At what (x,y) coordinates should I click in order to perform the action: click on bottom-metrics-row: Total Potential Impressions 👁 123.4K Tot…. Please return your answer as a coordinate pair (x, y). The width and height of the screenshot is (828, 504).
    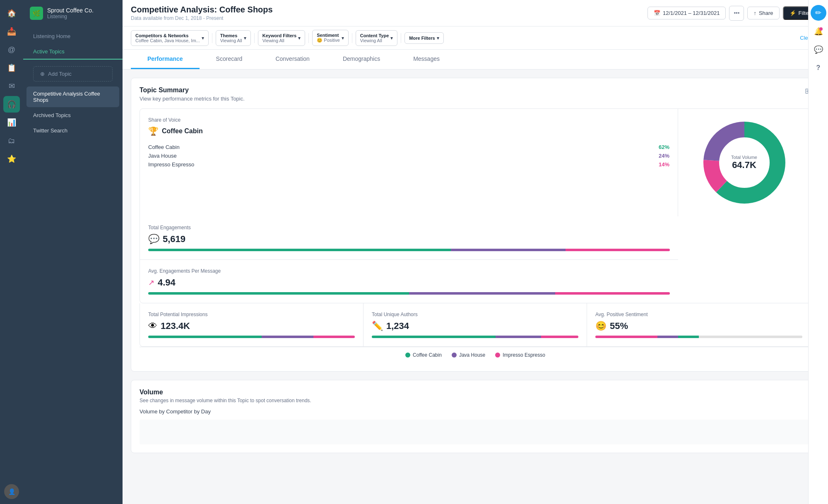
    Looking at the image, I should click on (475, 325).